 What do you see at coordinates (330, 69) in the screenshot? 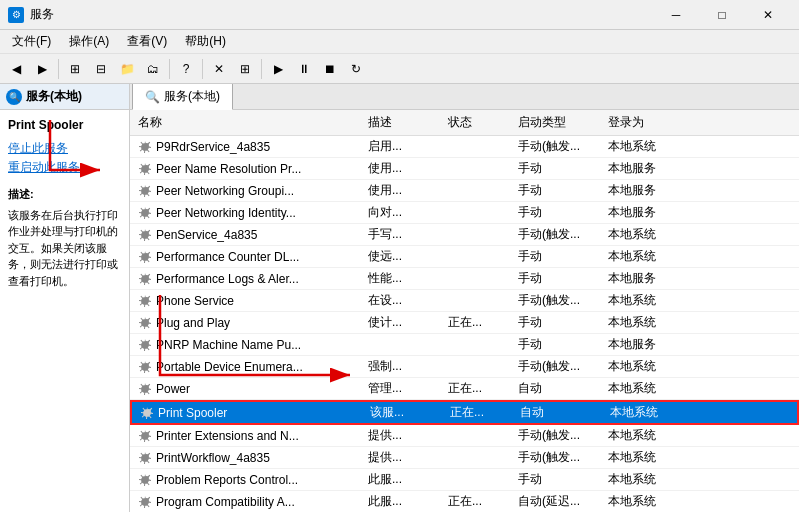
I see `stop-button: ⏹` at bounding box center [330, 69].